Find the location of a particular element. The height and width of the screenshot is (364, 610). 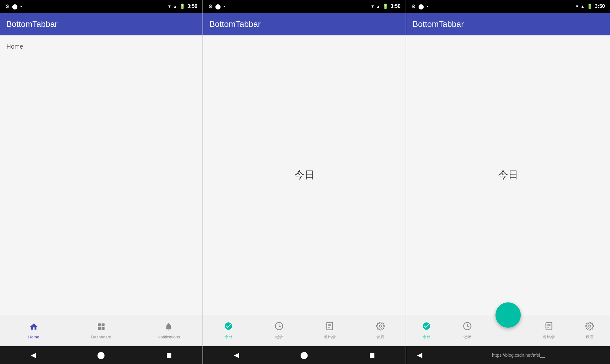

status-time-2: 3:50 is located at coordinates (395, 6).